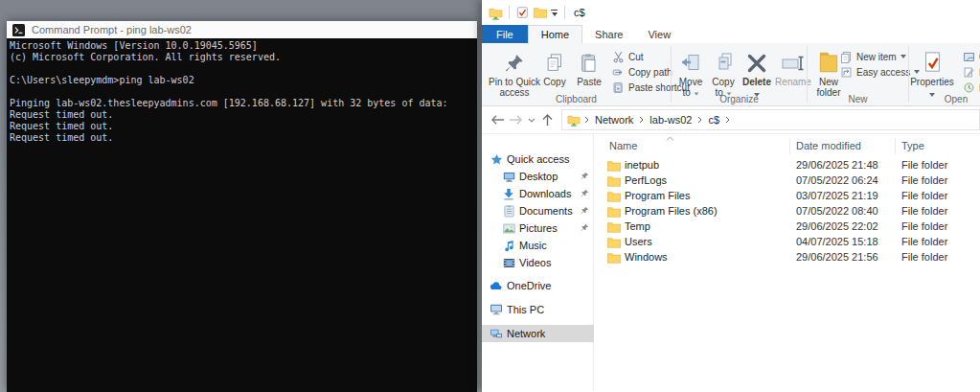 The image size is (980, 392). Describe the element at coordinates (554, 10) in the screenshot. I see `qat-customize-bar` at that location.